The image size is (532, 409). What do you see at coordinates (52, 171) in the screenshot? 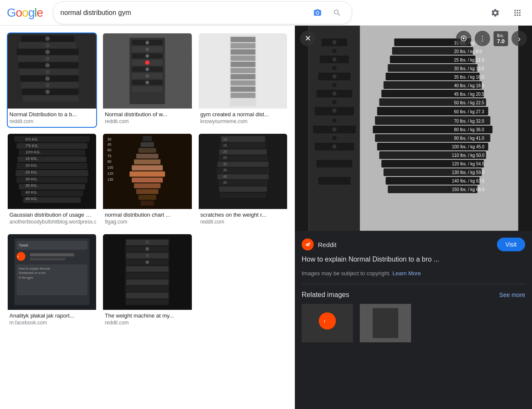
I see `image-thumb-4: 5'0 KG. 7'5 KG. 10'0 KG. 15 KG. 20 KG. 2…` at bounding box center [52, 171].